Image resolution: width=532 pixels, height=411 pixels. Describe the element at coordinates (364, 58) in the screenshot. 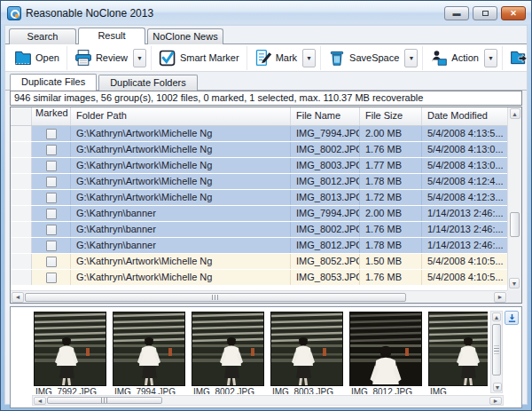

I see `toolbar-button-savespace: SaveSpace` at that location.